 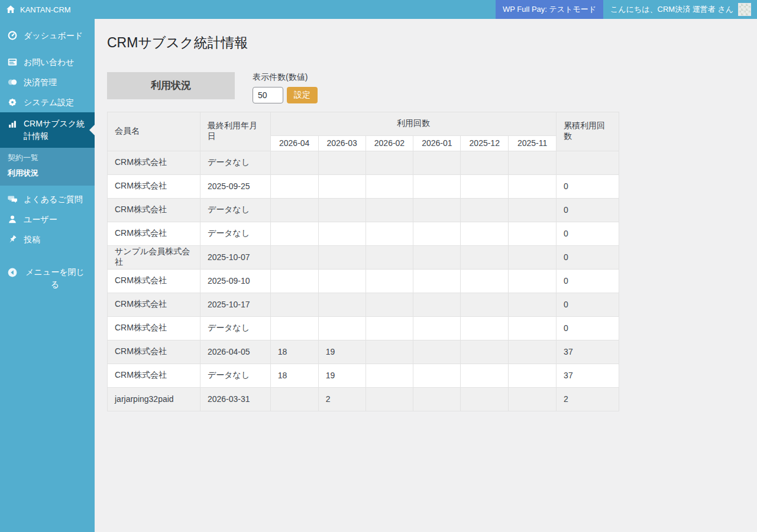 I want to click on apply-button: 設定, so click(x=302, y=95).